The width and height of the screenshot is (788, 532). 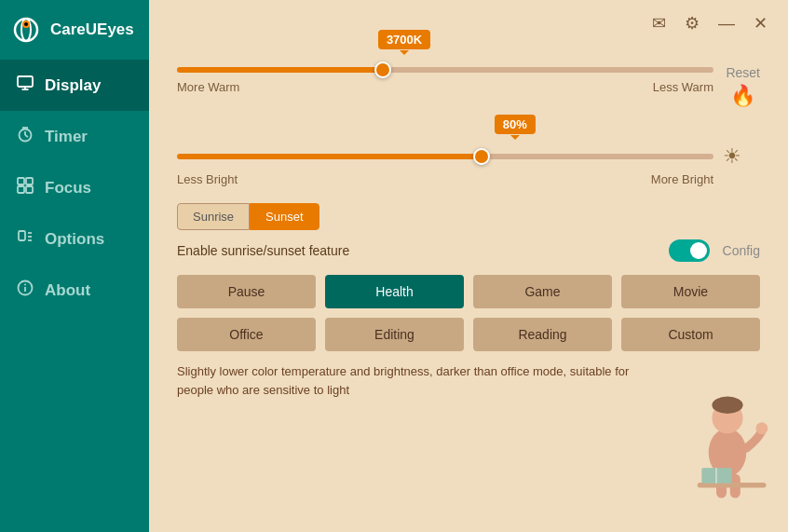 What do you see at coordinates (395, 292) in the screenshot?
I see `mode-health-button: Health` at bounding box center [395, 292].